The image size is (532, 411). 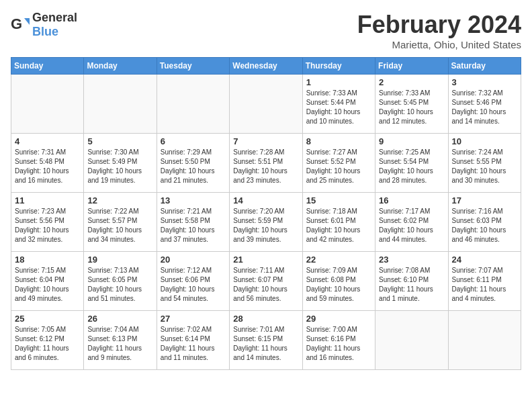 I want to click on calendar-week-row: 18Sunrise: 7:15 AM Sunset: 6:04 PM Dayli…, so click(x=266, y=281).